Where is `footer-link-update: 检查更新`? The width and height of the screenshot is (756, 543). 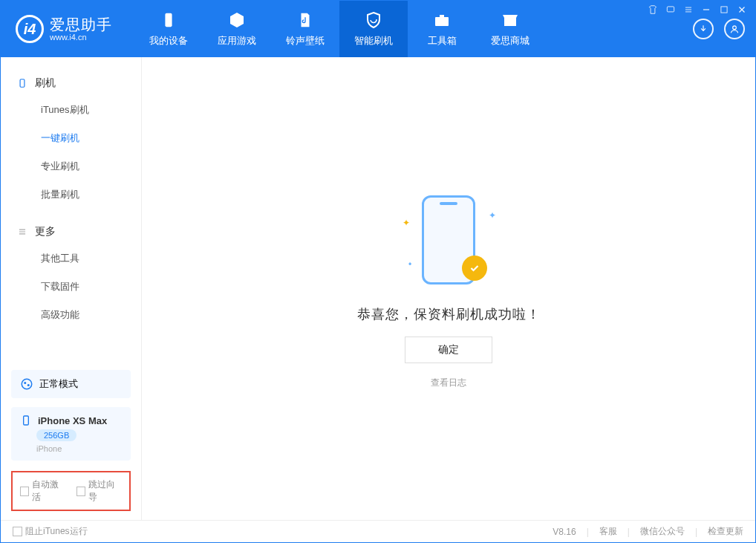 footer-link-update: 检查更新 is located at coordinates (726, 532).